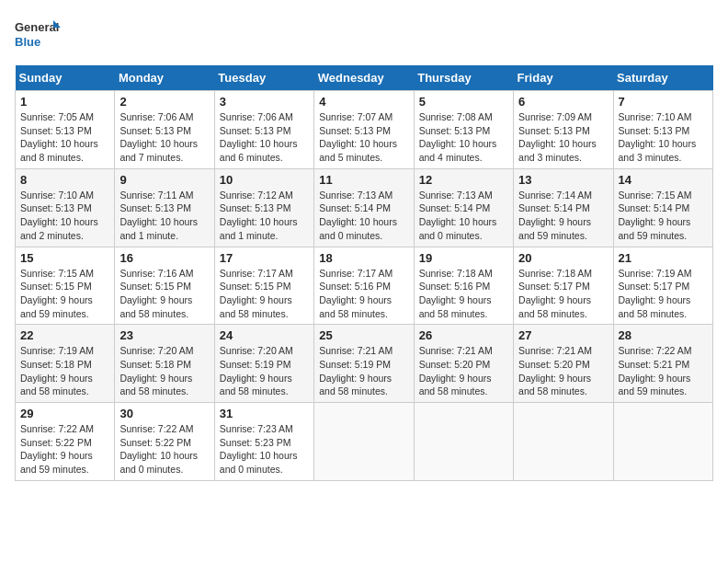 This screenshot has height=563, width=728. I want to click on day-info: Sunrise: 7:15 AMSunset: 5:14 PMDaylight:…, so click(664, 215).